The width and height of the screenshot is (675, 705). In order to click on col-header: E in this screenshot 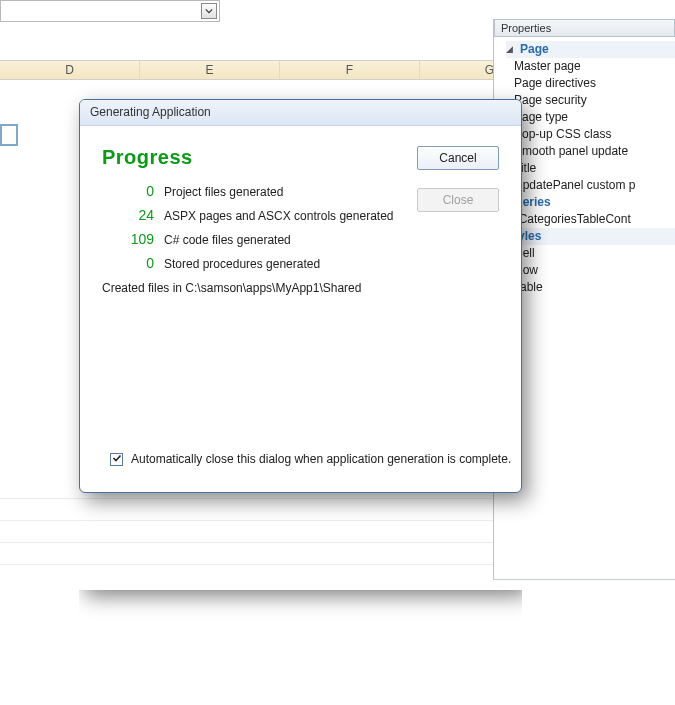, I will do `click(210, 70)`.